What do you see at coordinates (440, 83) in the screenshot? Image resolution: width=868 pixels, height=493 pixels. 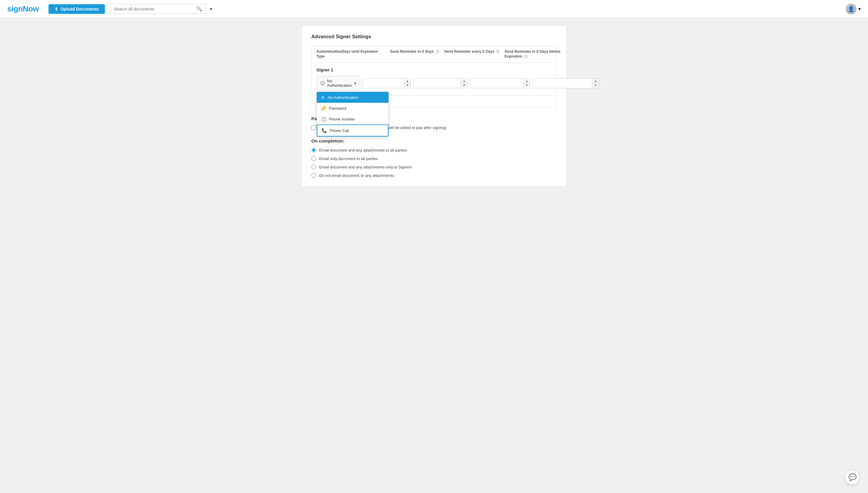 I see `reminder-x-days-input: 0 ▲ ▼` at bounding box center [440, 83].